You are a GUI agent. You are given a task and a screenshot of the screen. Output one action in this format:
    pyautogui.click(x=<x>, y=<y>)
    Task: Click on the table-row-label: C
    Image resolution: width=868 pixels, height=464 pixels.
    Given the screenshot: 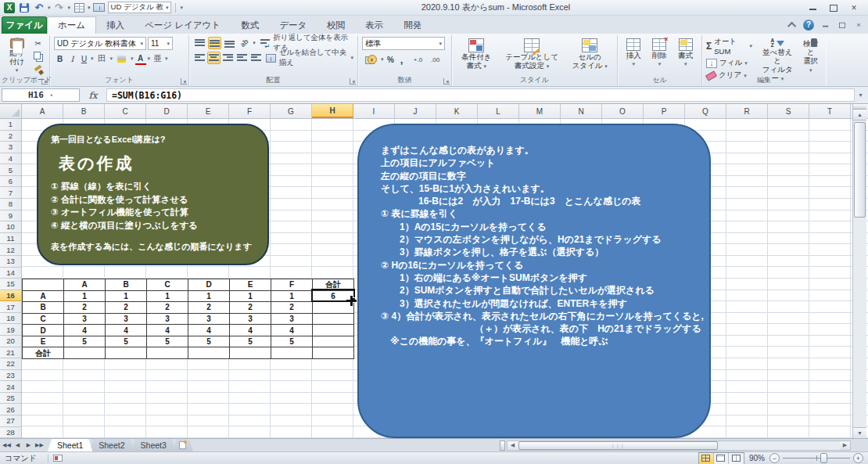 What is the action you would take?
    pyautogui.click(x=44, y=319)
    